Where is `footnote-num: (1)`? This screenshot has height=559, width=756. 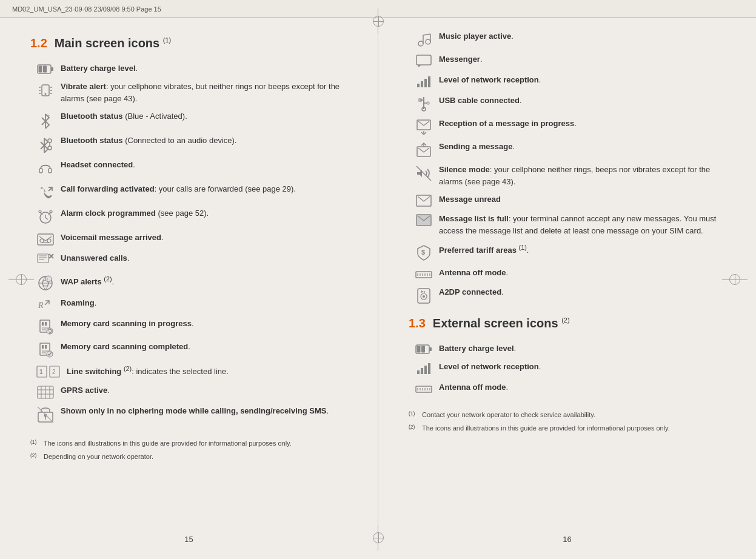 footnote-num: (1) is located at coordinates (37, 444).